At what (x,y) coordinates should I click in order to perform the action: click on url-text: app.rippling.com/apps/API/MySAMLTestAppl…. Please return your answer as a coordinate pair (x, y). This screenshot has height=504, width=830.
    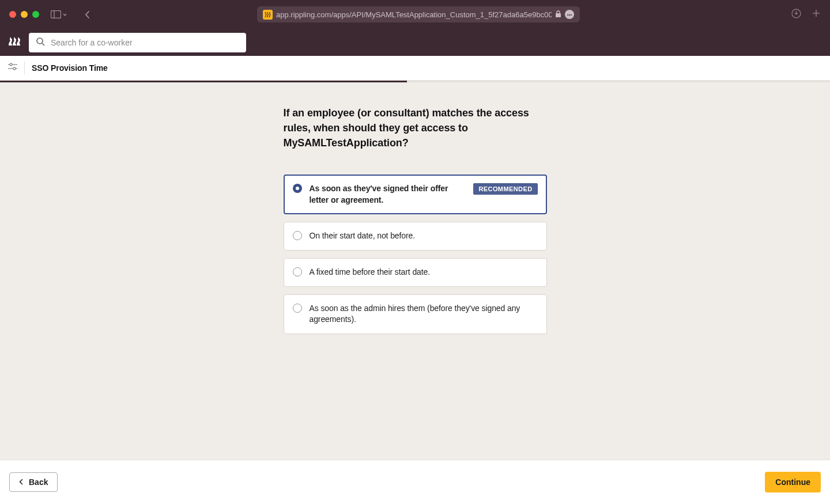
    Looking at the image, I should click on (414, 15).